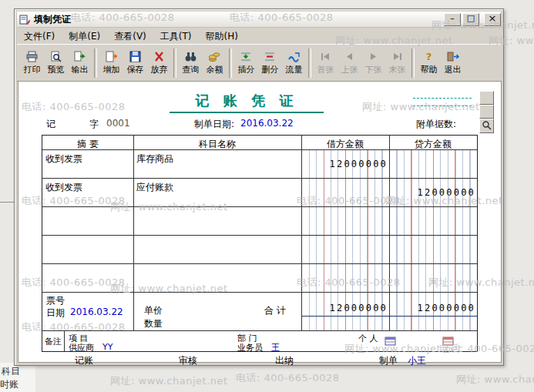 This screenshot has height=392, width=534. Describe the element at coordinates (398, 70) in the screenshot. I see `toolbar-button-label: 末张` at that location.